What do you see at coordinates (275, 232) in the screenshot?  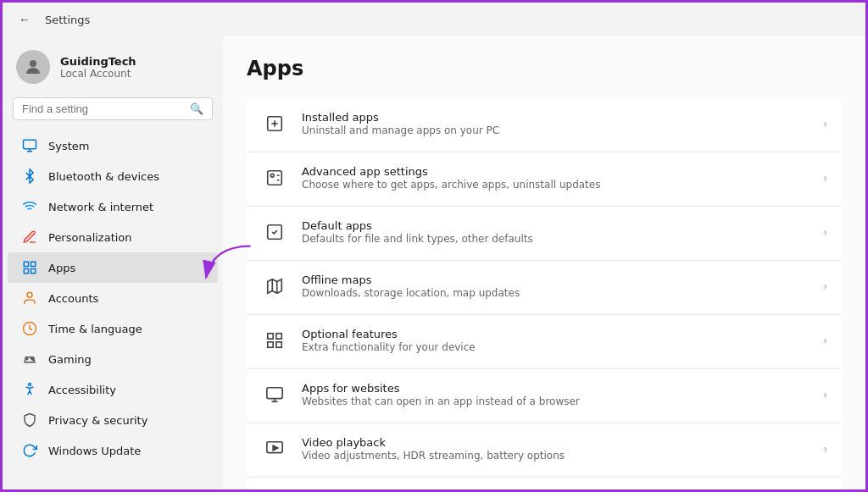 I see `default-apps-icon` at bounding box center [275, 232].